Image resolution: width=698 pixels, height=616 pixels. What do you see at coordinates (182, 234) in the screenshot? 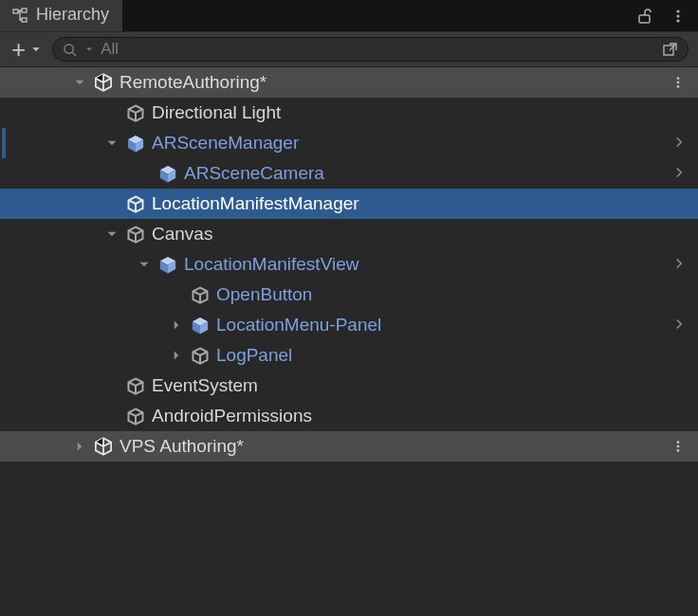
I see `item-label: Canvas` at bounding box center [182, 234].